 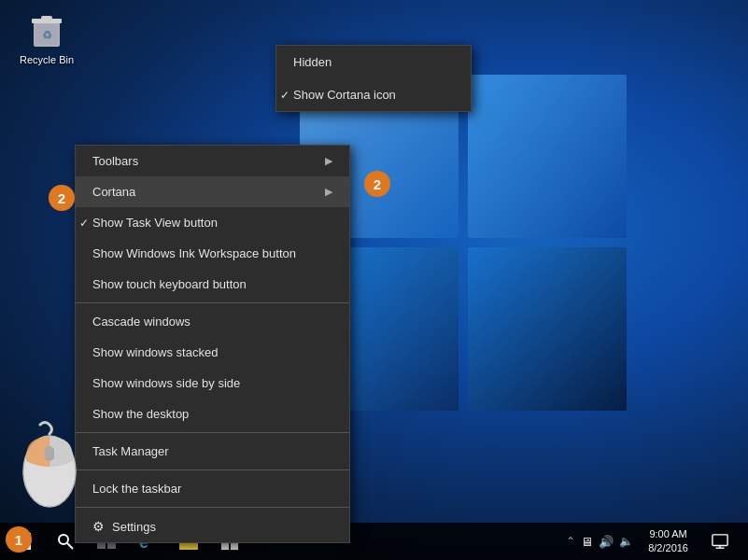 I want to click on action-center-button, so click(x=720, y=541).